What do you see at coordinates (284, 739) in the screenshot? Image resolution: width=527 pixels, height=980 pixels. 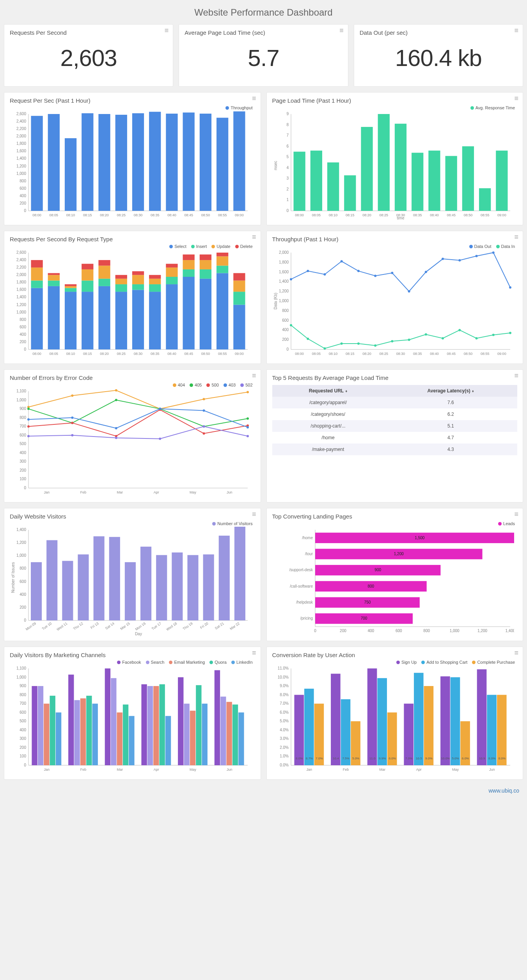 I see `svg-text: 3.0%` at bounding box center [284, 739].